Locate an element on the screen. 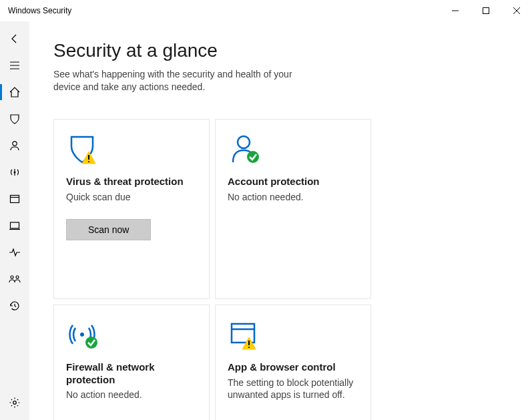  scan-now-button: Scan now is located at coordinates (108, 230).